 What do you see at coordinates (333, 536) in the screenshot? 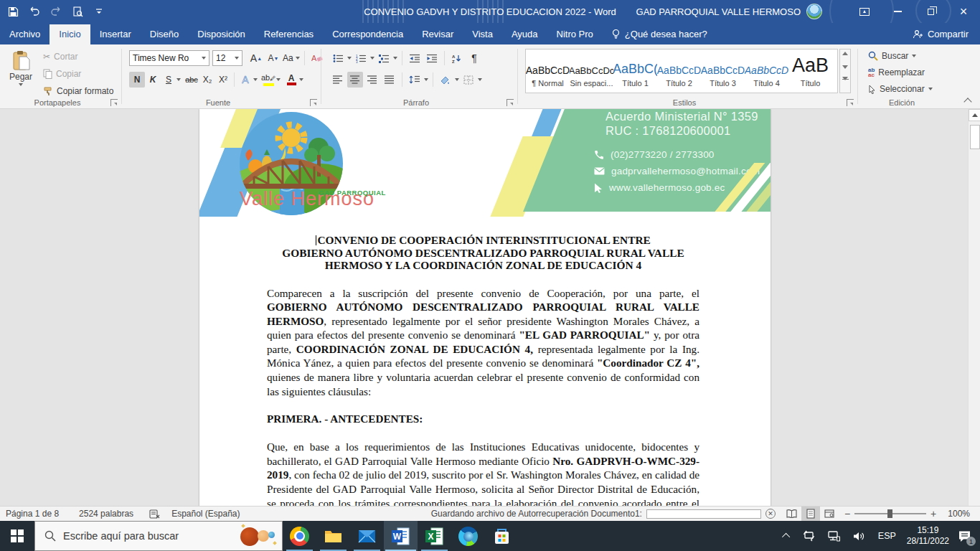
I see `taskbar-file-explorer` at bounding box center [333, 536].